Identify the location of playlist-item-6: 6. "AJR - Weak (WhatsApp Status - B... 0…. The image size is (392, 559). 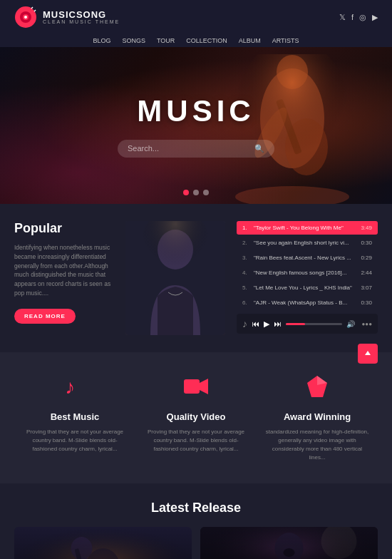
(307, 302).